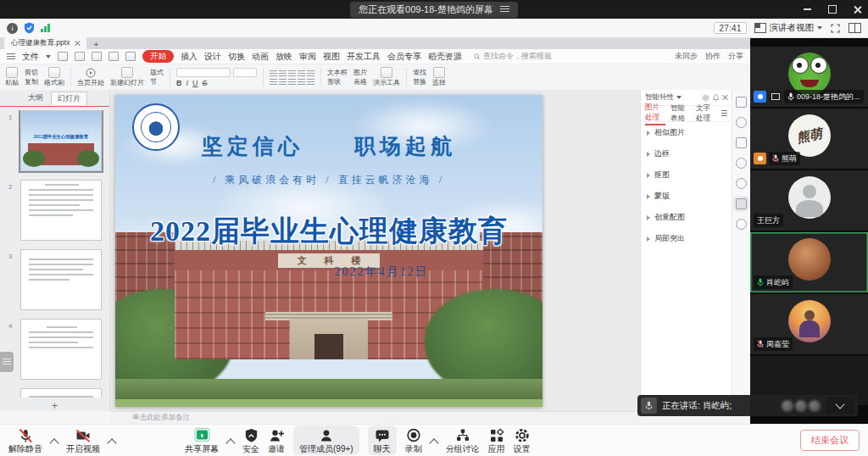 This screenshot has height=456, width=868. Describe the element at coordinates (195, 83) in the screenshot. I see `underline-button: U` at that location.